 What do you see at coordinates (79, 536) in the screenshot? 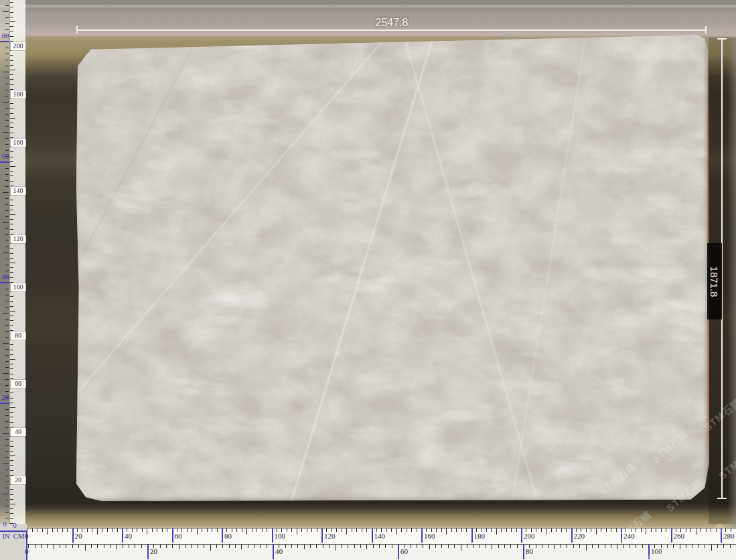
I see `ruler-bottom-cm-label: 20` at bounding box center [79, 536].